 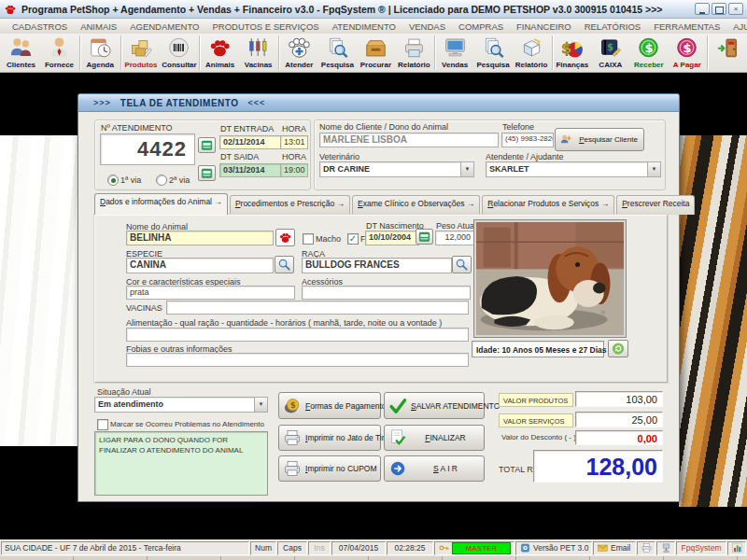 I want to click on animal-paw-button, so click(x=286, y=237).